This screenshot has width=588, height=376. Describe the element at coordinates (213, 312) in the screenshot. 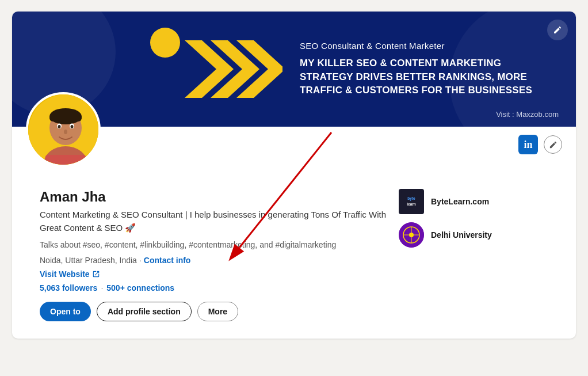

I see `action-buttons: Open to Add profile section More` at that location.